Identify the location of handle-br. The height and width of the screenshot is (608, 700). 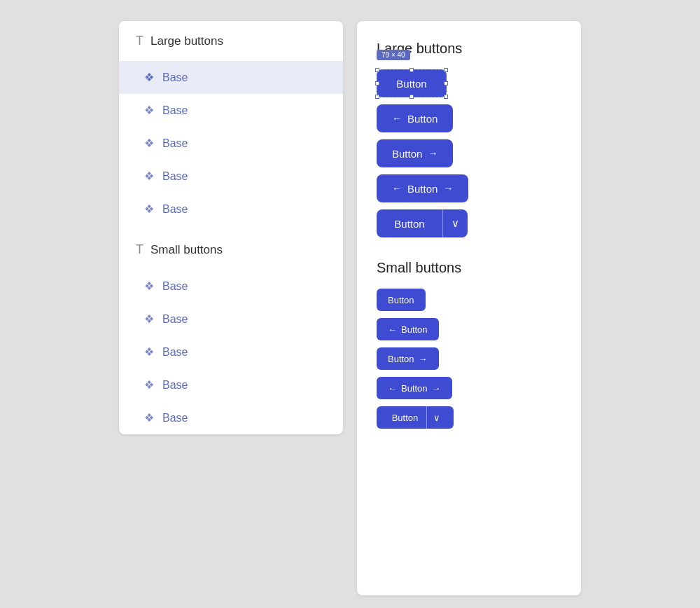
(446, 97).